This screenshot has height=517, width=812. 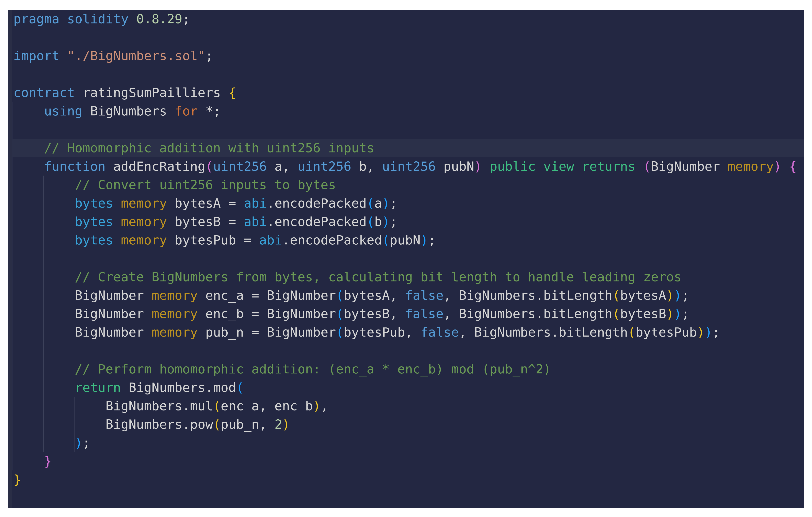 What do you see at coordinates (409, 406) in the screenshot?
I see `code-line: BigNumbers.mul(enc_a, enc_b),` at bounding box center [409, 406].